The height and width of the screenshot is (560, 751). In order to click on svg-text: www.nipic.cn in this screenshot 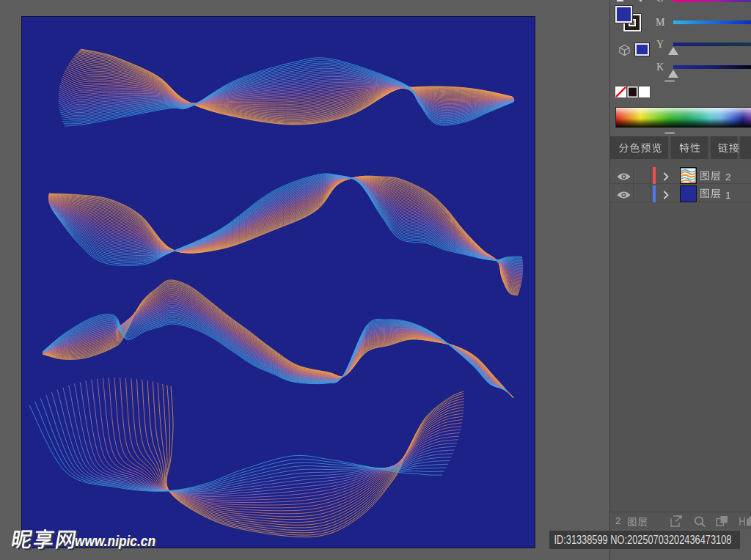, I will do `click(115, 541)`.